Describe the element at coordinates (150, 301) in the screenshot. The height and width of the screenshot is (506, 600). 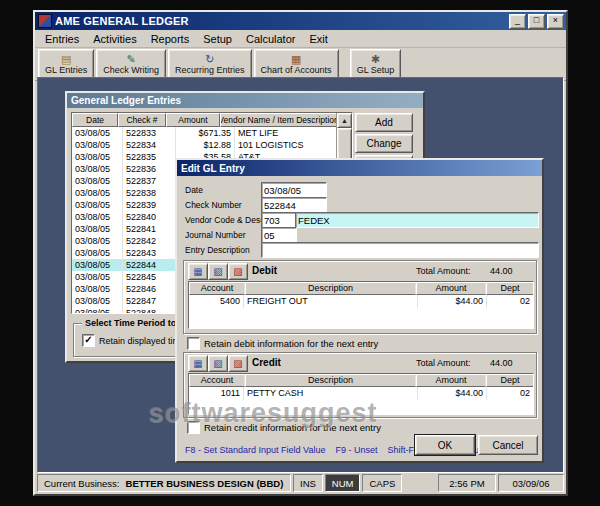
I see `cell-check: 522847` at that location.